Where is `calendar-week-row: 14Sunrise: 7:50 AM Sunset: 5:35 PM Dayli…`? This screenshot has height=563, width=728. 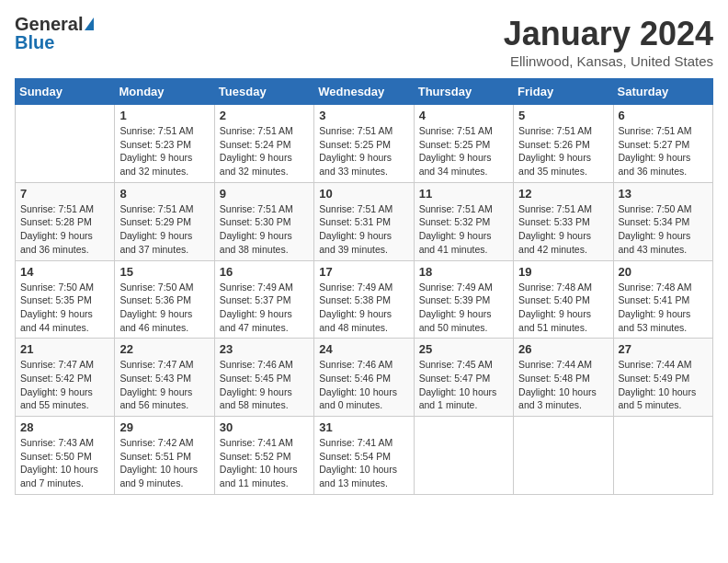
calendar-week-row: 14Sunrise: 7:50 AM Sunset: 5:35 PM Dayli… is located at coordinates (364, 300).